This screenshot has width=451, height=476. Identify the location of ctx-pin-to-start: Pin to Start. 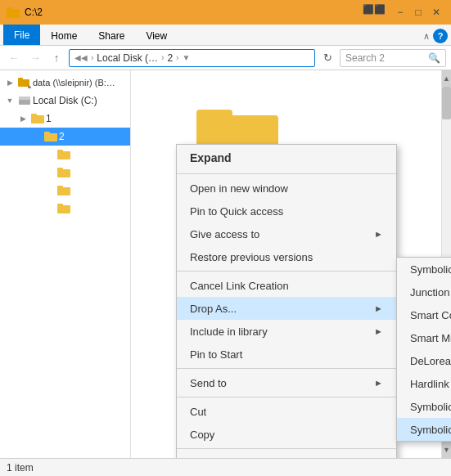
(286, 354).